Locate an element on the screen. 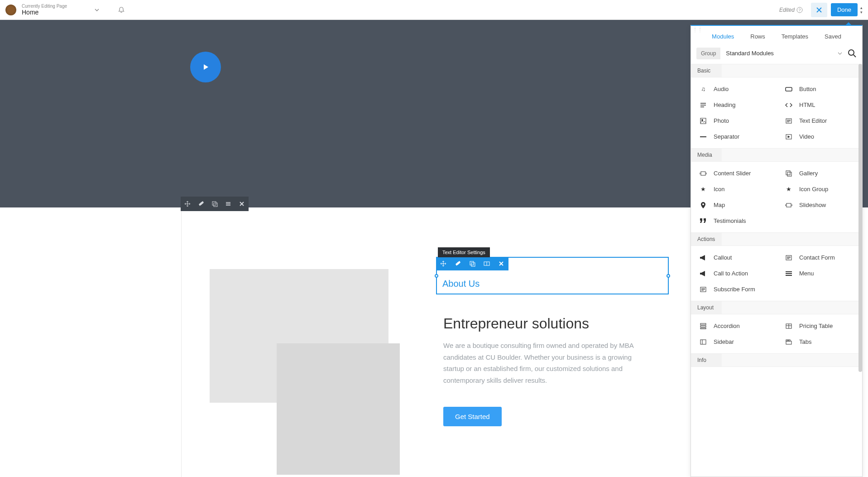 The width and height of the screenshot is (868, 477). play-button is located at coordinates (206, 67).